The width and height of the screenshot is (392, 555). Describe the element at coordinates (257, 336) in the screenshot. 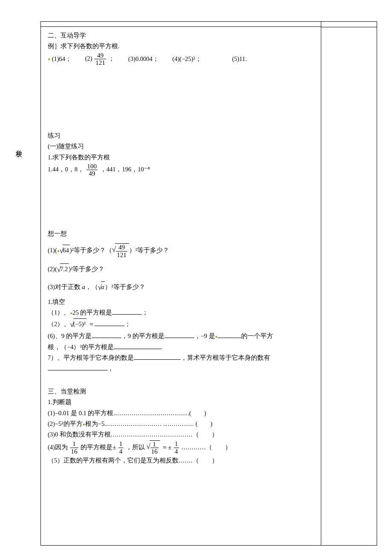

I see `fill-6-d: 的一个平方` at that location.